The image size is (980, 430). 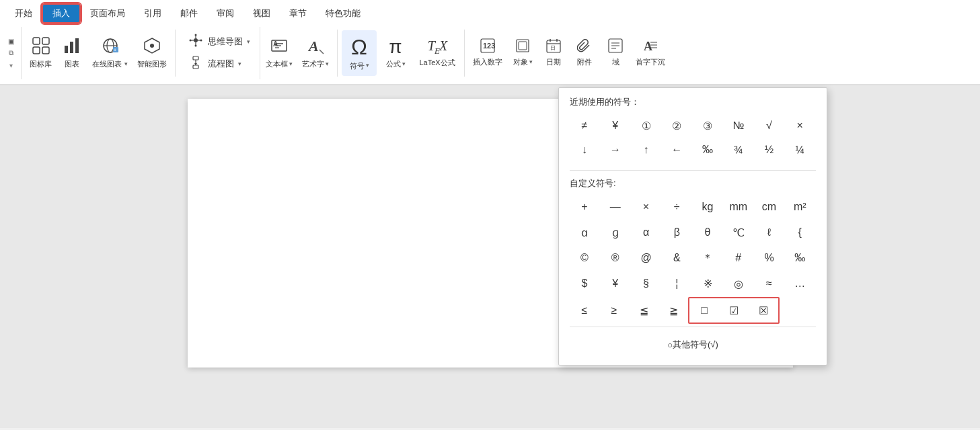 What do you see at coordinates (708, 258) in the screenshot?
I see `custom-symbol-cell: ＊` at bounding box center [708, 258].